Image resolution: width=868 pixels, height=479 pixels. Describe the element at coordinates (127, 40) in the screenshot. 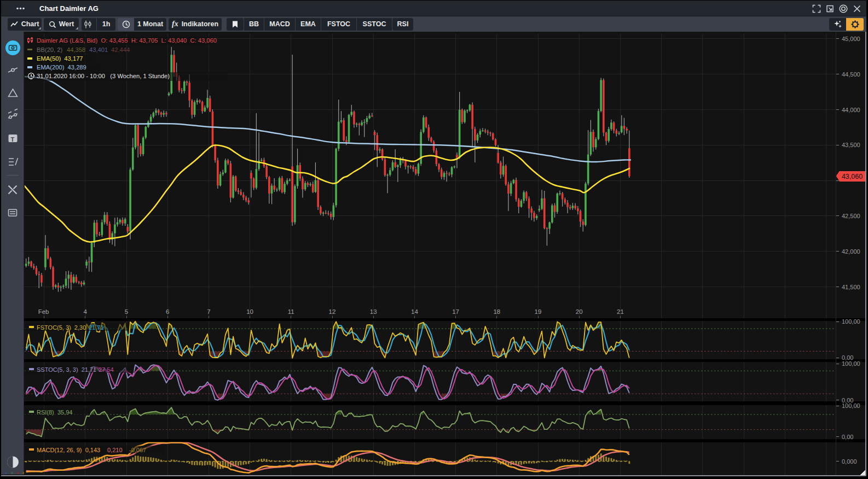

I see `svg-text:Daimler AG (L&S, Bid) O: 43,4: Daimler AG (L&S, Bid) O: 43,455 H: 43,70…` at that location.